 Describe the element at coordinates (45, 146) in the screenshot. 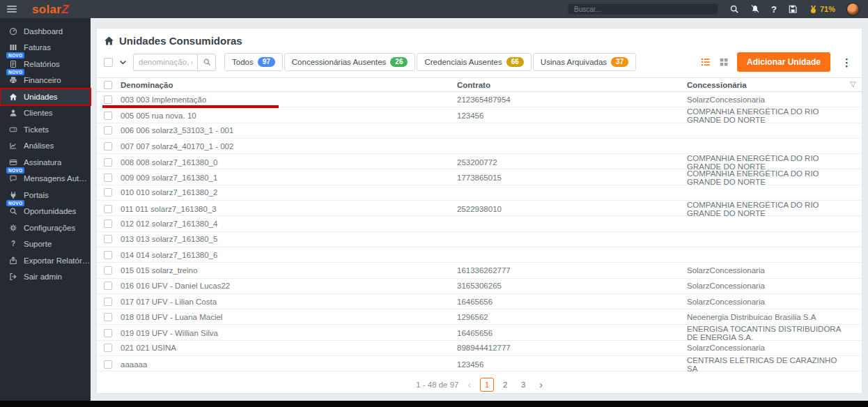

I see `sidebar-item-an-lises: Análises` at that location.